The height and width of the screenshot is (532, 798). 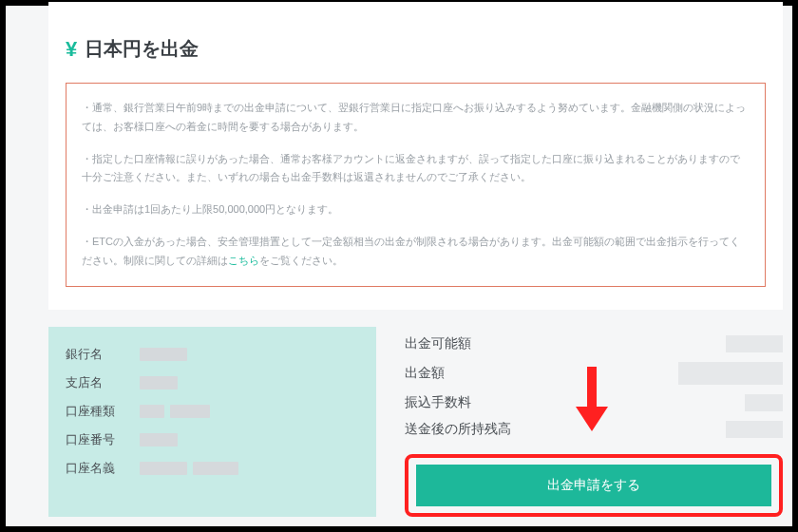 What do you see at coordinates (213, 440) in the screenshot?
I see `bank-row-number: 口座番号` at bounding box center [213, 440].